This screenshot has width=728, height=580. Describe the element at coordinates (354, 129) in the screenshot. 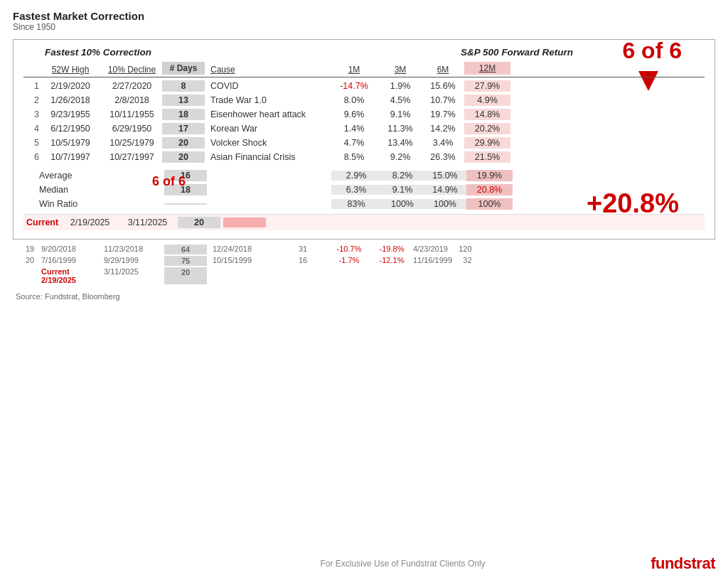

I see `cell-1m: 1.4%` at that location.